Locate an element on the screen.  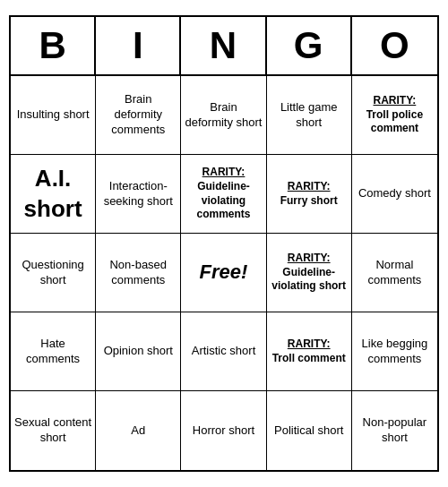
bingo-cell: Free! is located at coordinates (224, 273).